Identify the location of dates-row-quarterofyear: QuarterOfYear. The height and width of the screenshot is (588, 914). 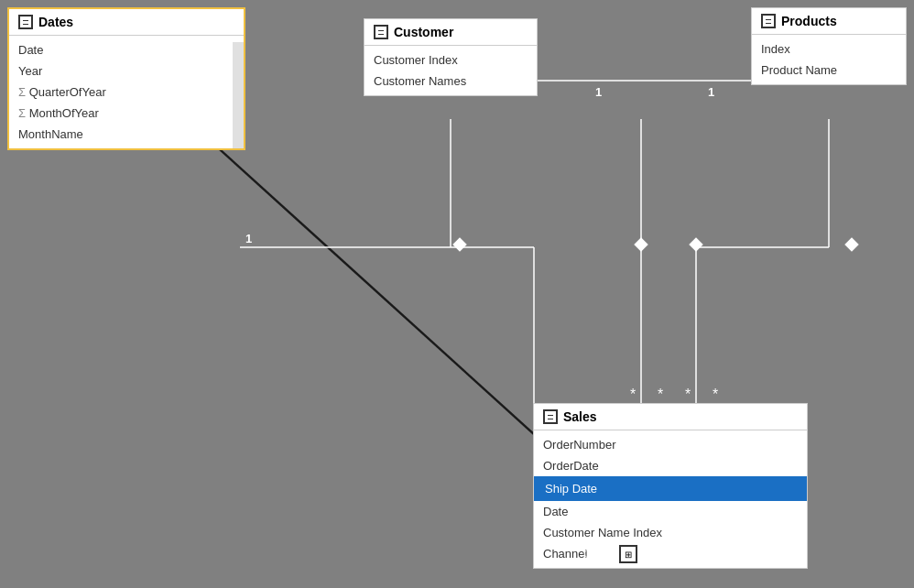
(126, 92).